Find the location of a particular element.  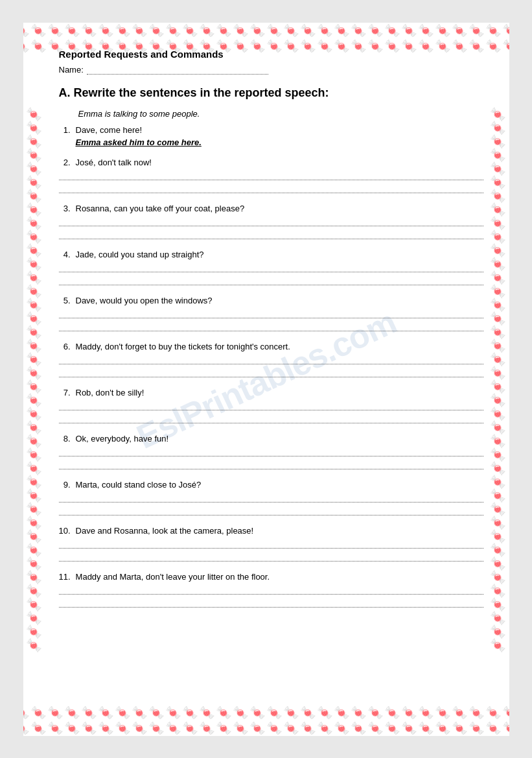

question-item-3: 3. Rosanna, can you take off your coat, … is located at coordinates (271, 222).